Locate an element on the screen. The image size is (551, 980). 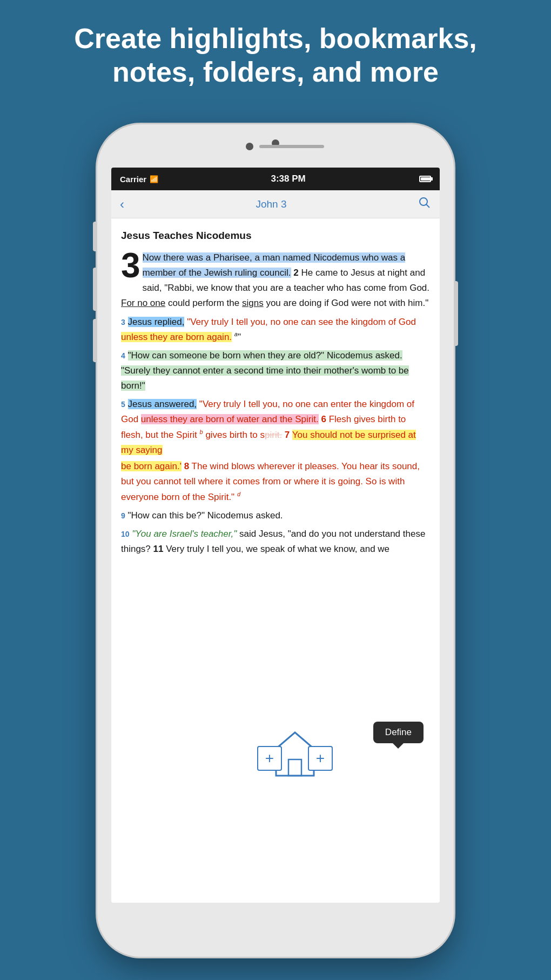
plus-left-icon: + is located at coordinates (270, 758).